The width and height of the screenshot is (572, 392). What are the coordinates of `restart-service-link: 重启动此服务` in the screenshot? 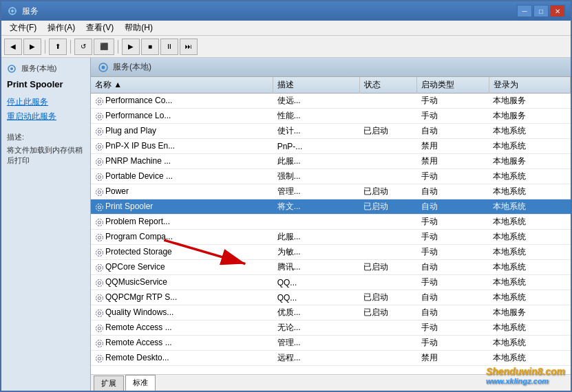 It's located at (45, 117).